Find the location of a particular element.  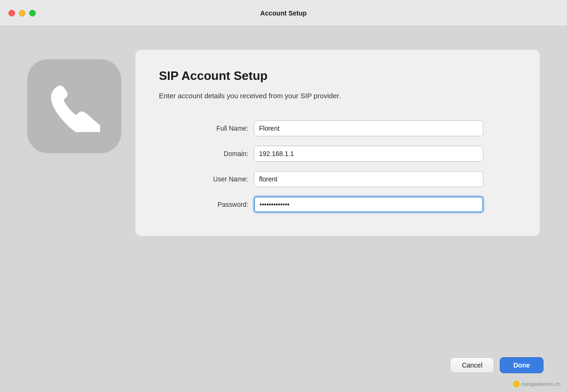

domain-label: Domain: is located at coordinates (220, 154).